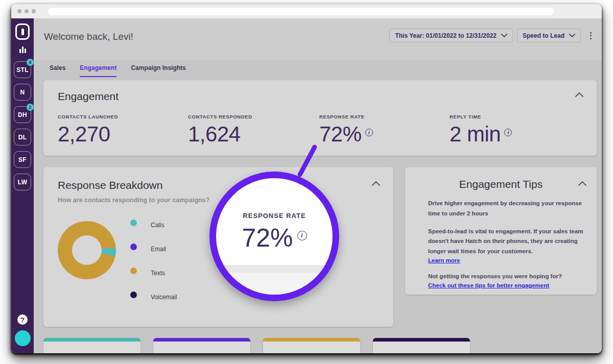  Describe the element at coordinates (320, 96) in the screenshot. I see `panel-title: Engagement` at that location.